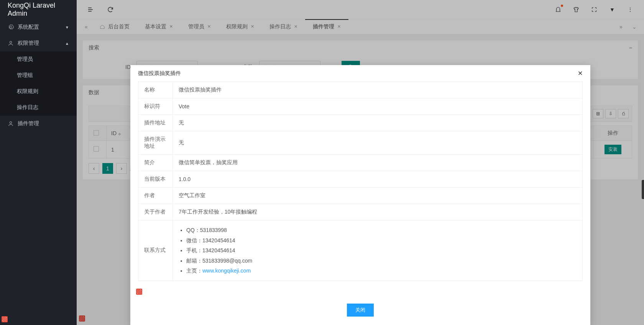 The height and width of the screenshot is (325, 644). I want to click on contact-email: 邮箱：531833998@qq.com, so click(381, 261).